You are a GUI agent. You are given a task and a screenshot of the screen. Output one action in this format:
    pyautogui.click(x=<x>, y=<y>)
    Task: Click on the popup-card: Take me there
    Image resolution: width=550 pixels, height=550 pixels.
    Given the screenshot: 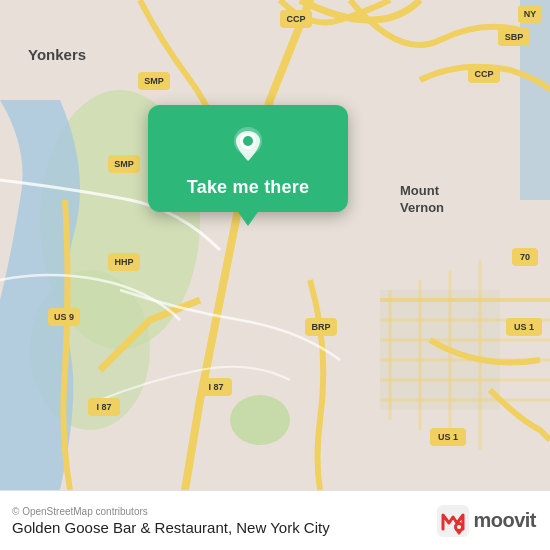 What is the action you would take?
    pyautogui.click(x=248, y=158)
    